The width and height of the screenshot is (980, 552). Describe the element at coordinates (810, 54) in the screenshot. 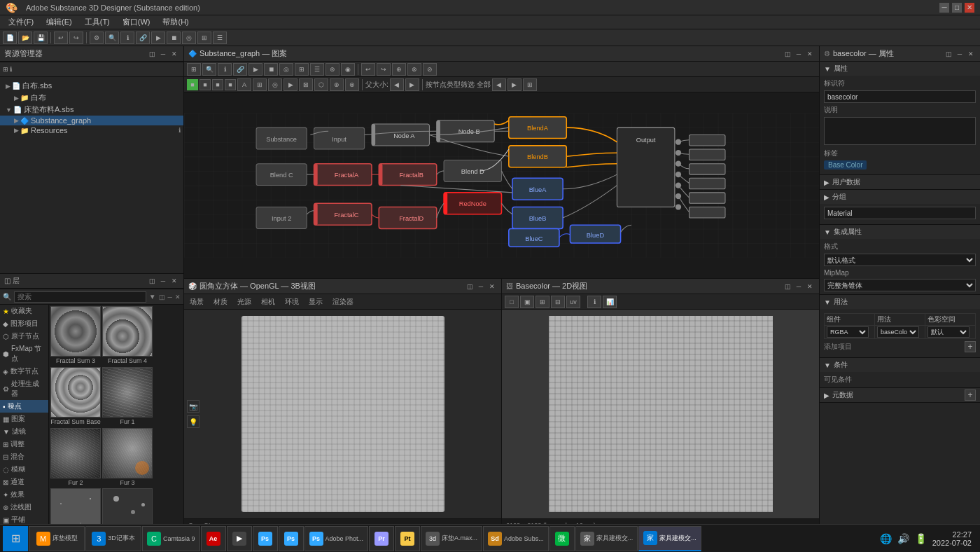

I see `graph-ctrl3: ✕` at that location.